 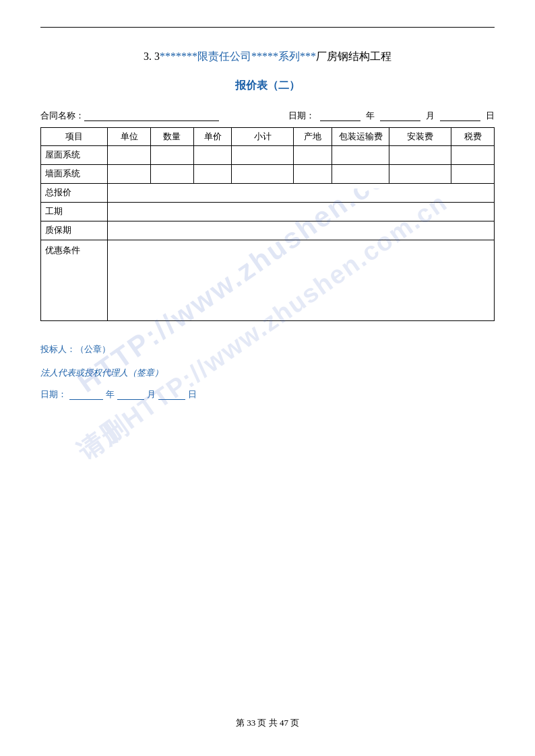 What do you see at coordinates (268, 230) in the screenshot?
I see `table-row: 质保期` at bounding box center [268, 230].